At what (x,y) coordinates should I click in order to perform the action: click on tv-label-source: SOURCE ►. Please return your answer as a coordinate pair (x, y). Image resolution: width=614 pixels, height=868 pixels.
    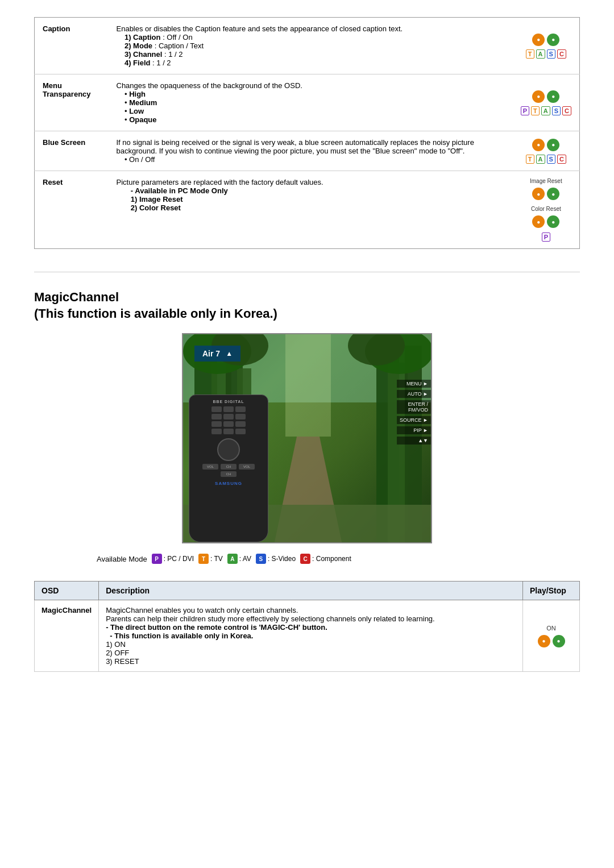
    Looking at the image, I should click on (414, 420).